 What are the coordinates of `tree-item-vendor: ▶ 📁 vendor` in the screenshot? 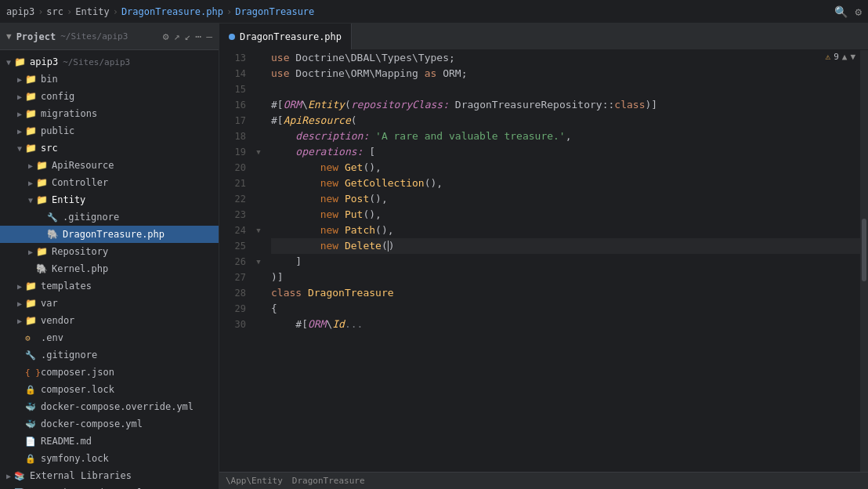 It's located at (110, 321).